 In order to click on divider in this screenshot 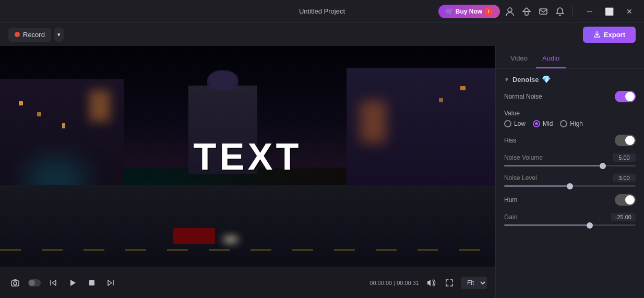, I will do `click(572, 11)`.